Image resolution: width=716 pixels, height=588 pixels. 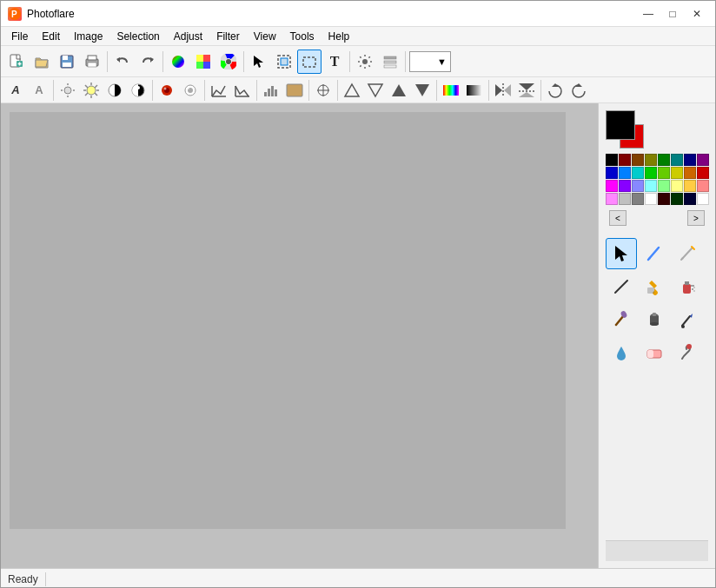 What do you see at coordinates (696, 218) in the screenshot?
I see `palette-next-button: >` at bounding box center [696, 218].